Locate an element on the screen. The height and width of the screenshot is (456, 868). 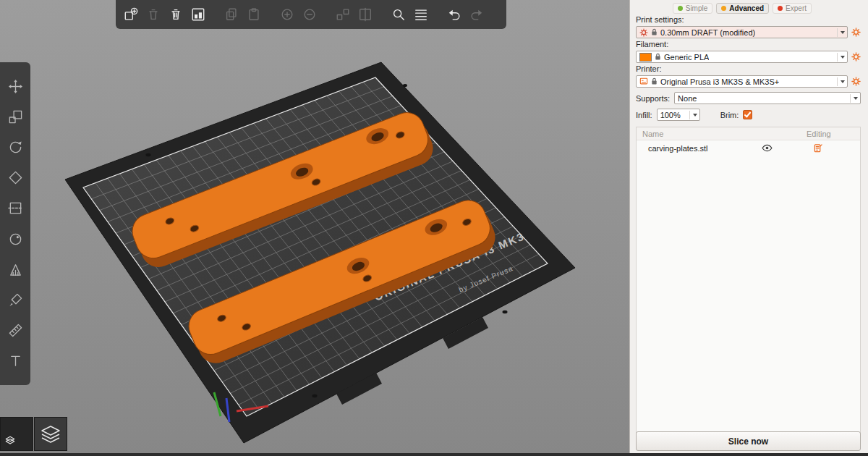
gizmo-paint-multimaterial-icon is located at coordinates (15, 300).